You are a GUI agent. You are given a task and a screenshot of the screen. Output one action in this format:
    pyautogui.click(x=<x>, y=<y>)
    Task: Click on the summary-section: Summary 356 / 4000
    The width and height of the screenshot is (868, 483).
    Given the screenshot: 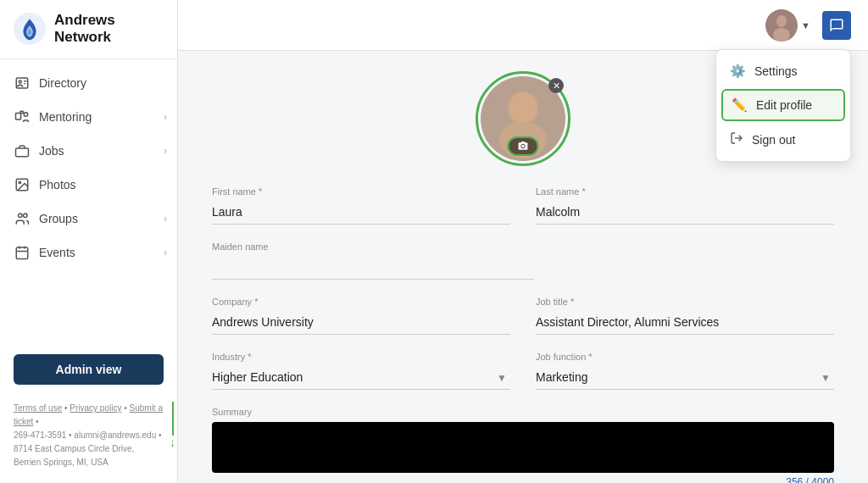 What is the action you would take?
    pyautogui.click(x=523, y=445)
    